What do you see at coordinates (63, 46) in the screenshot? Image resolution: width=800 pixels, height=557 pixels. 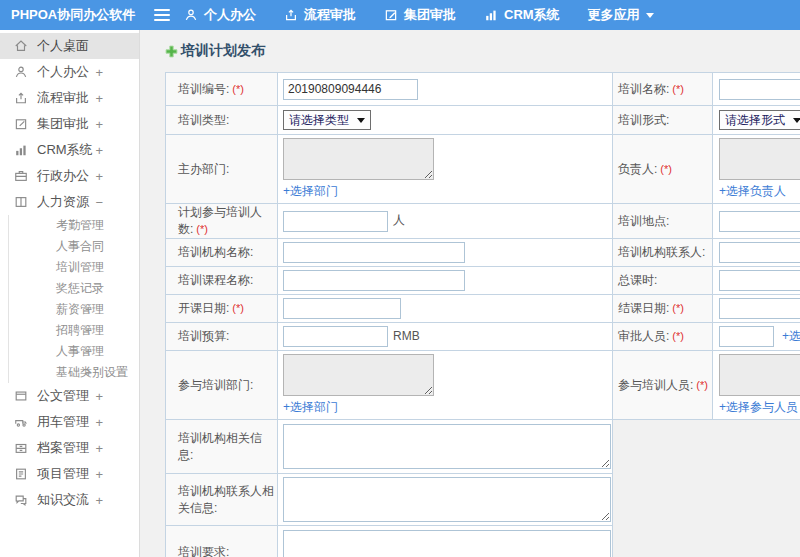 I see `sidebar-item-label: 个人桌面` at bounding box center [63, 46].